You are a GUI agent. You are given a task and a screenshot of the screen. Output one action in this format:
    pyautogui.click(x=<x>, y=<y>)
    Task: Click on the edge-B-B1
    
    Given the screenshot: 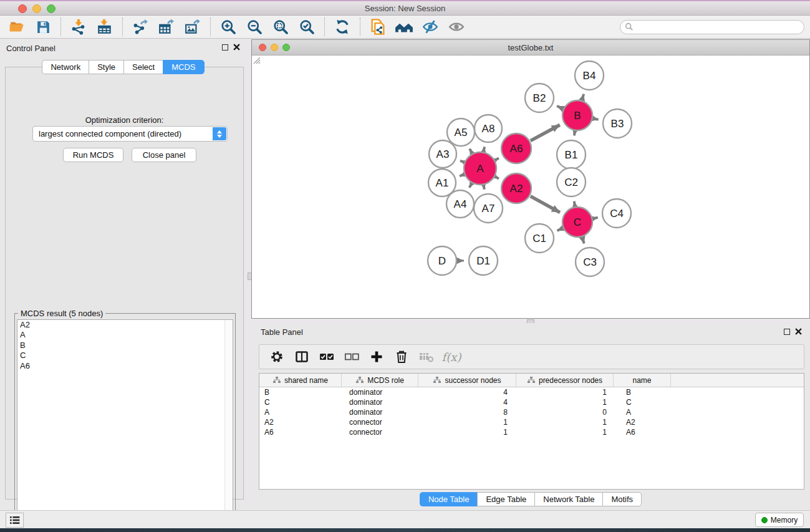 What is the action you would take?
    pyautogui.click(x=575, y=133)
    